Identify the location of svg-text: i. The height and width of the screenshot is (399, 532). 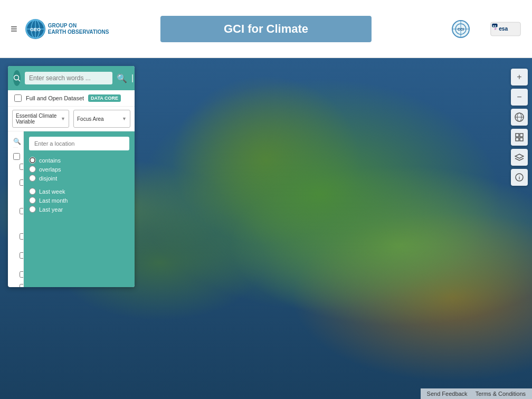
(519, 178).